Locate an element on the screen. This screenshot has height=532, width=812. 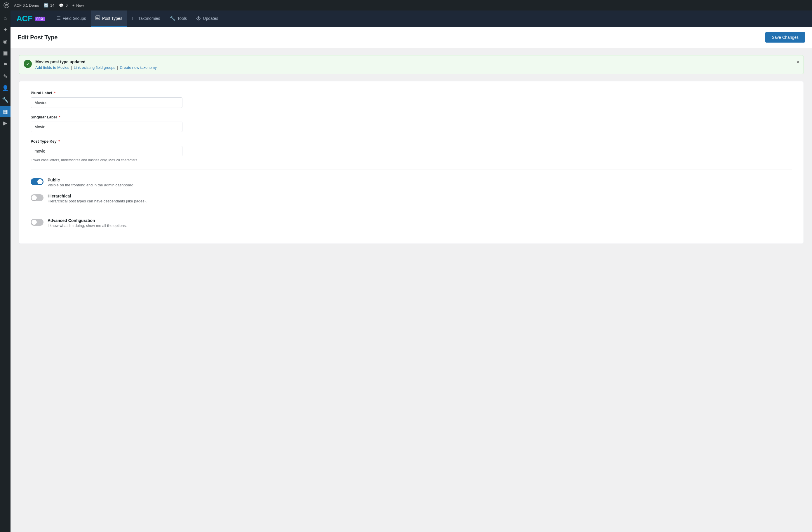
sidebar-icon-home: ⌂ is located at coordinates (5, 18).